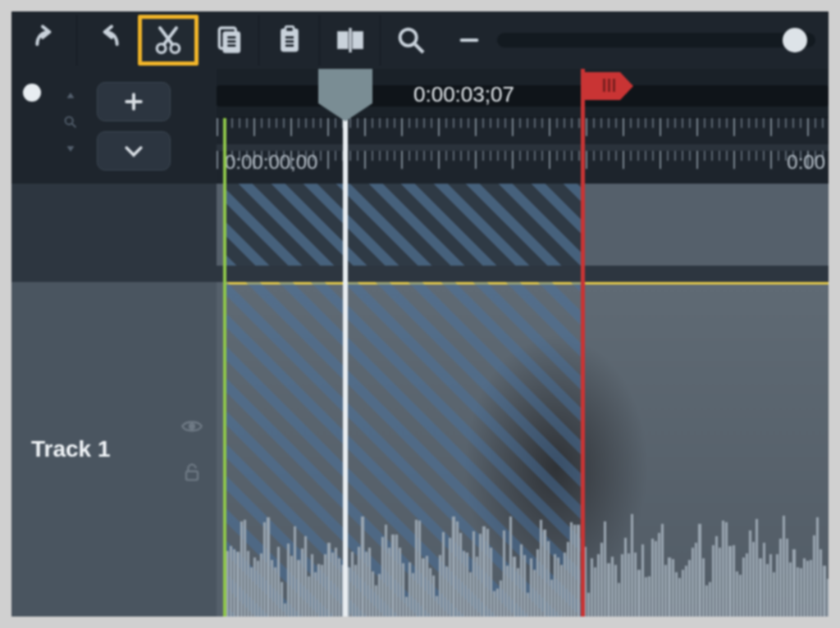  I want to click on playhead, so click(345, 343).